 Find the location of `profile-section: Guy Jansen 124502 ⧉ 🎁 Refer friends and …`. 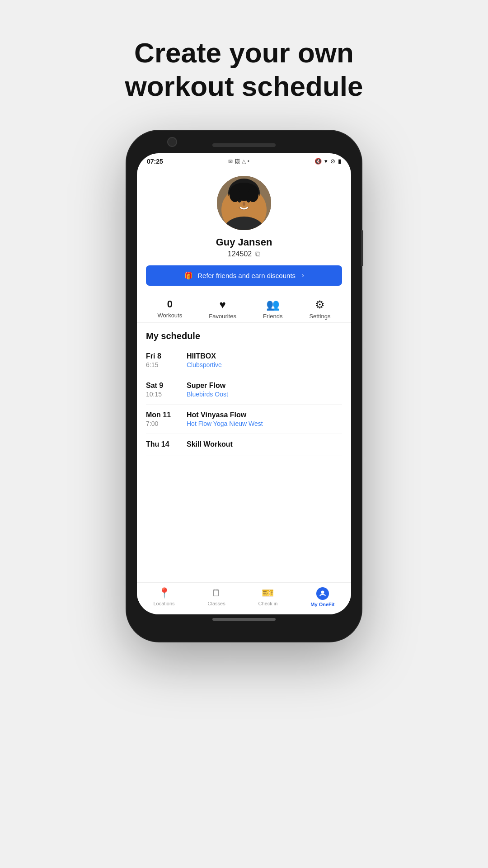

profile-section: Guy Jansen 124502 ⧉ 🎁 Refer friends and … is located at coordinates (244, 229).